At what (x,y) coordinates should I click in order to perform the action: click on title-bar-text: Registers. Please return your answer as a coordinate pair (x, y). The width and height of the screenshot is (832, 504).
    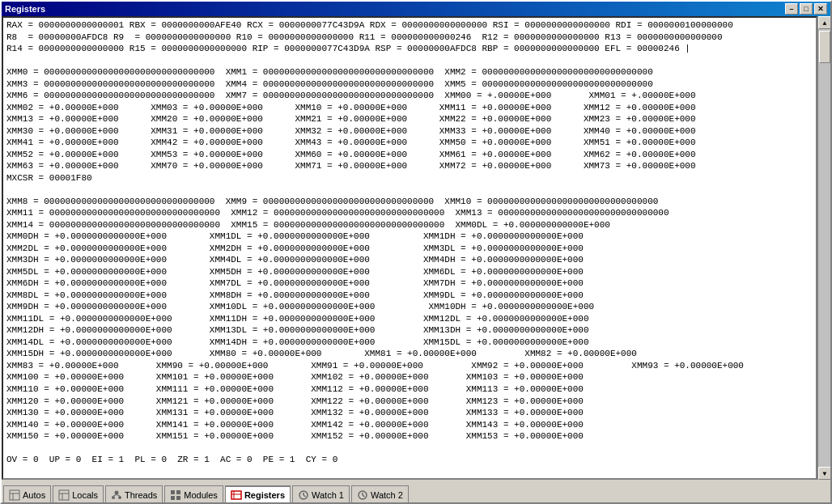
    Looking at the image, I should click on (25, 9).